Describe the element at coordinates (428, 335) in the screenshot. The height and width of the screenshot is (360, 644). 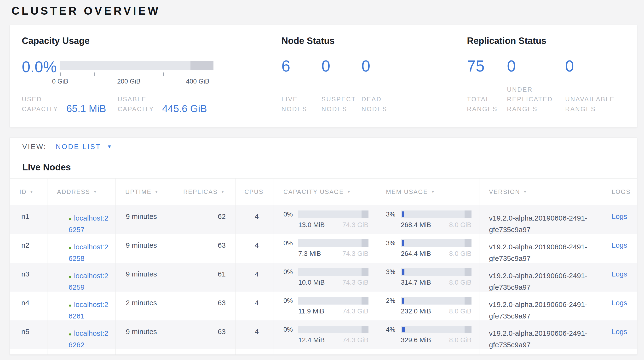
I see `node-mem-usage: 4% 329.6 MiB8.0 GiB` at that location.